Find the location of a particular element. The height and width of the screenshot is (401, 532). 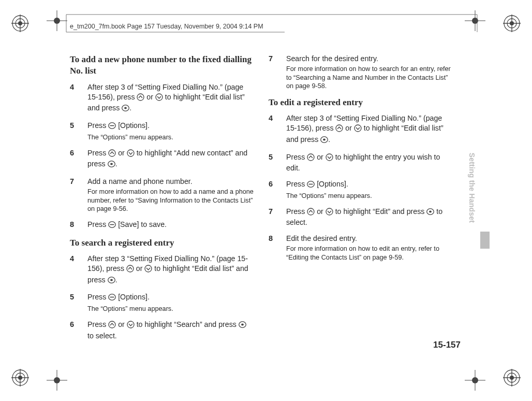

step-6b: 6 Press or to highlight “Search” and pre… is located at coordinates (162, 330).